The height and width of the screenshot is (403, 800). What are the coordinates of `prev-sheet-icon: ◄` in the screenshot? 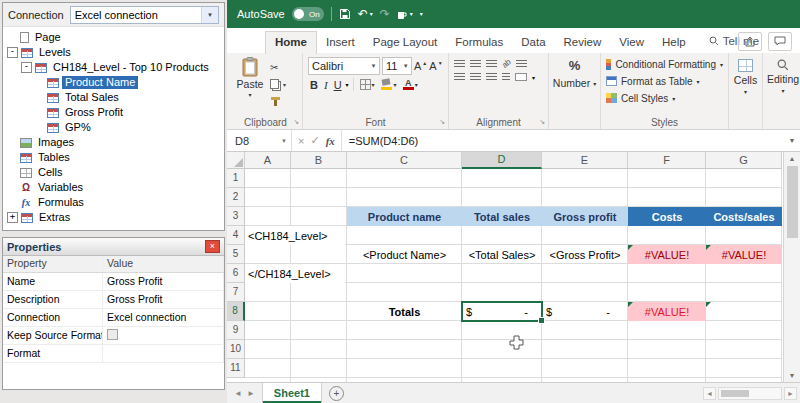 It's located at (238, 394).